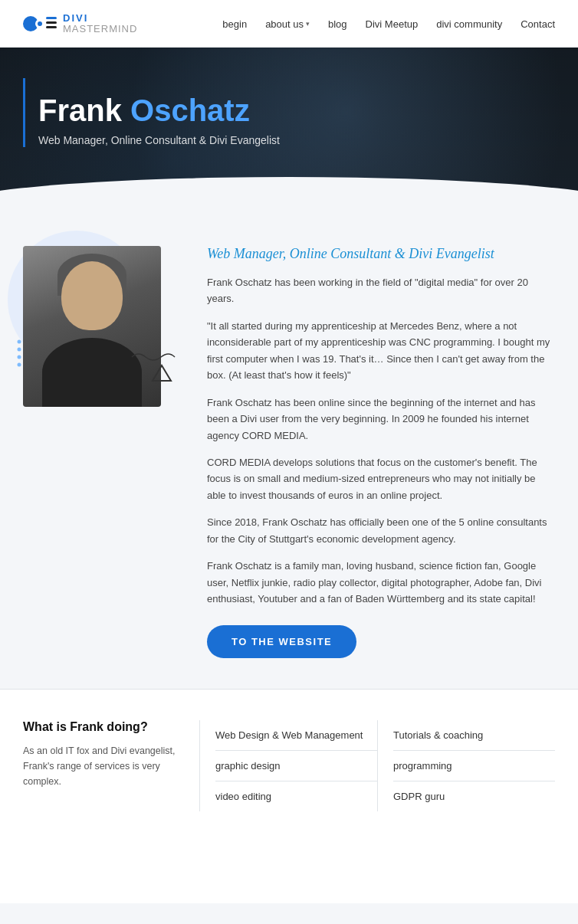  I want to click on hero-bottom-wave, so click(289, 192).